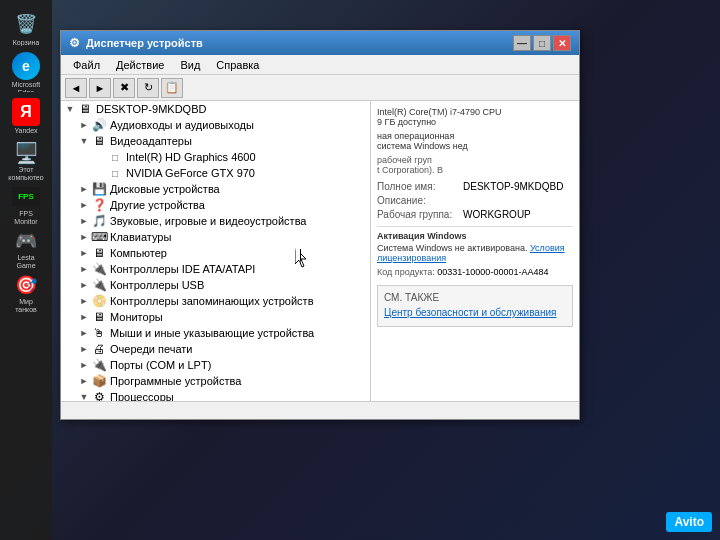  Describe the element at coordinates (84, 269) in the screenshot. I see `ide-arrow: ►` at that location.